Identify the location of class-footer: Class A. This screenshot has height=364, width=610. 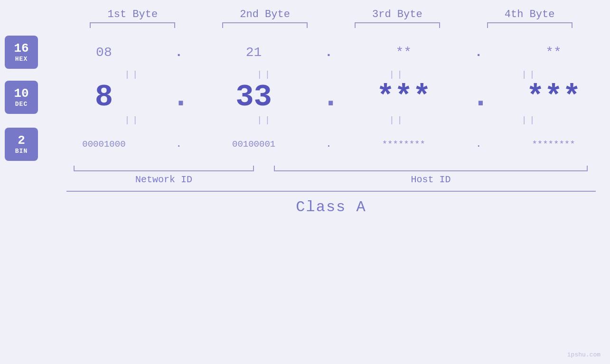
(305, 203).